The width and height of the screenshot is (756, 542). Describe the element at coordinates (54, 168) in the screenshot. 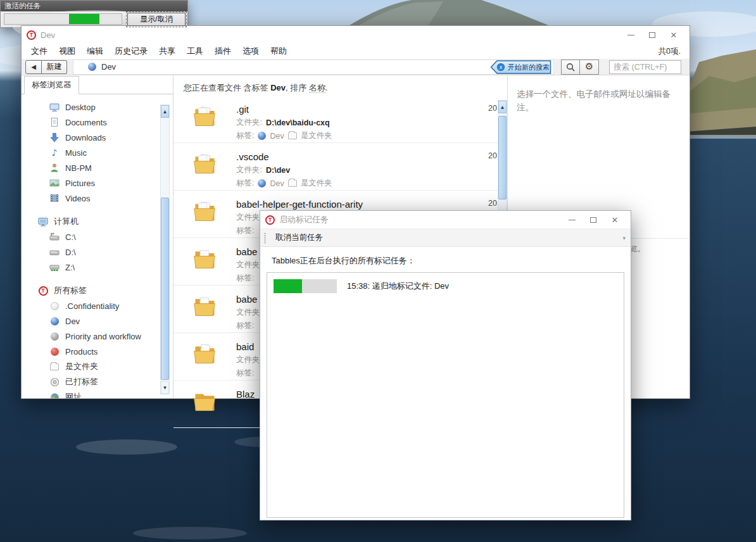

I see `user-icon` at that location.